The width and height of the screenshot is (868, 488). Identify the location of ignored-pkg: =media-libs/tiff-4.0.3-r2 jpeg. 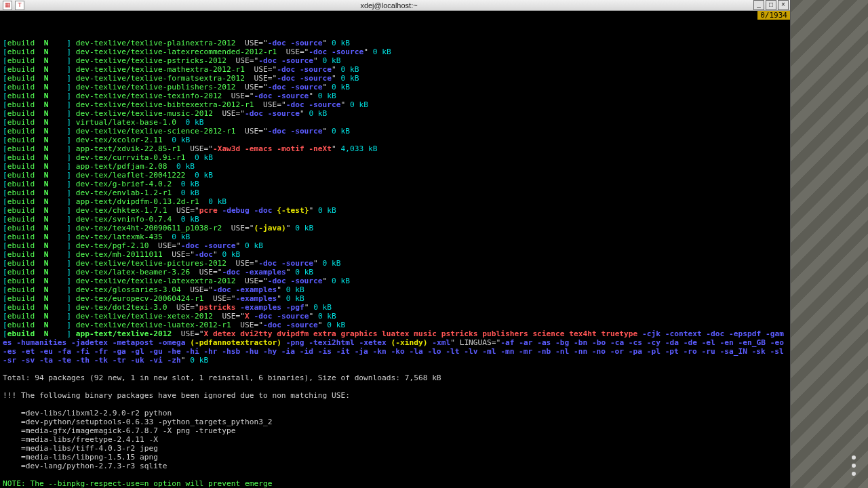
(395, 449).